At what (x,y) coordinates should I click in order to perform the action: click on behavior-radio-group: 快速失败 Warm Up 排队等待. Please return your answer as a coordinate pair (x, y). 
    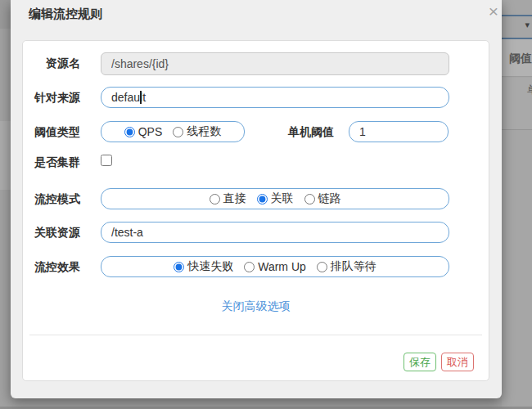
    Looking at the image, I should click on (275, 267).